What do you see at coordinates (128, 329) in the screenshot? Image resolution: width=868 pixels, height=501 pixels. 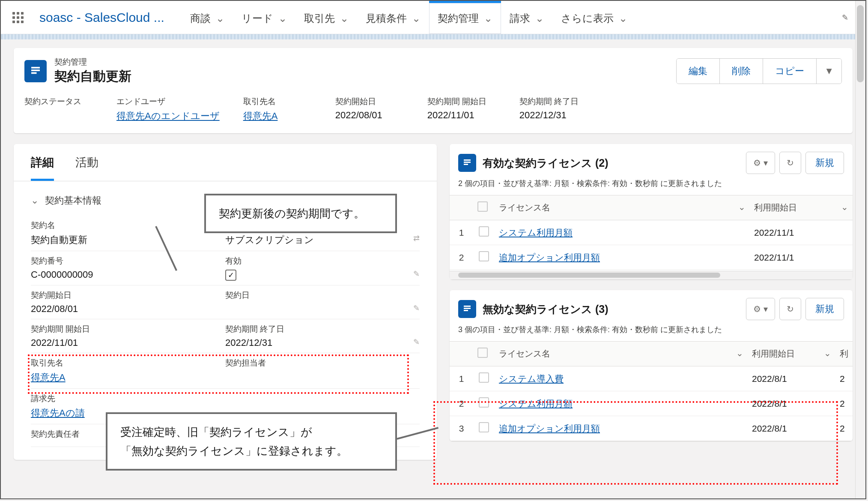 I see `field-period-start-label: 契約期間 開始日` at bounding box center [128, 329].